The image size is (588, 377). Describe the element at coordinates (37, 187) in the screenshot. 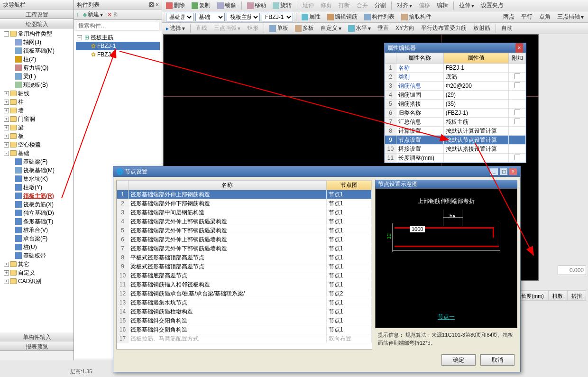

I see `nav-item: 柱墩(Y)` at that location.